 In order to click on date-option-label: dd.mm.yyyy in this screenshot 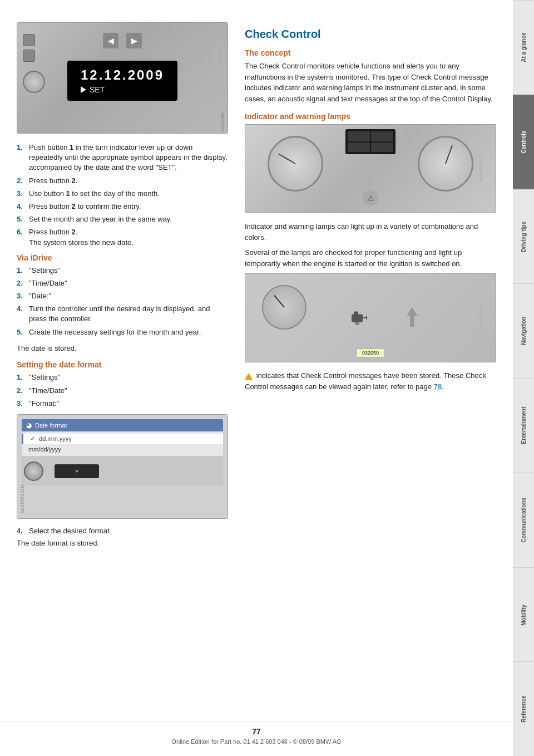, I will do `click(56, 439)`.